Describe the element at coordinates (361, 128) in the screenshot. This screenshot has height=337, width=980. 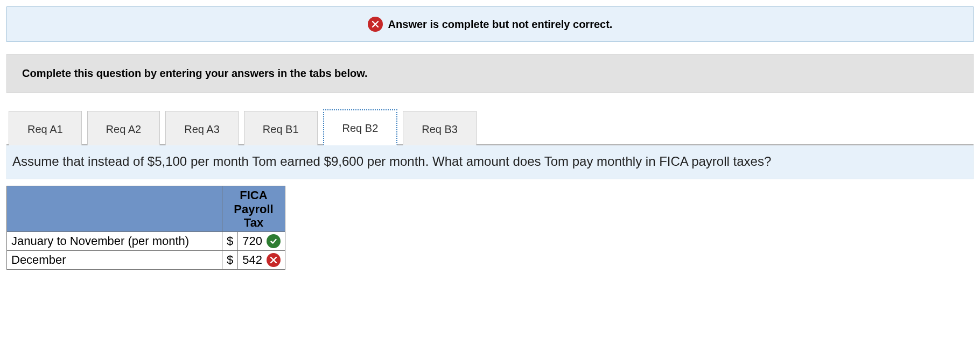
I see `tab-label: Req B2` at that location.